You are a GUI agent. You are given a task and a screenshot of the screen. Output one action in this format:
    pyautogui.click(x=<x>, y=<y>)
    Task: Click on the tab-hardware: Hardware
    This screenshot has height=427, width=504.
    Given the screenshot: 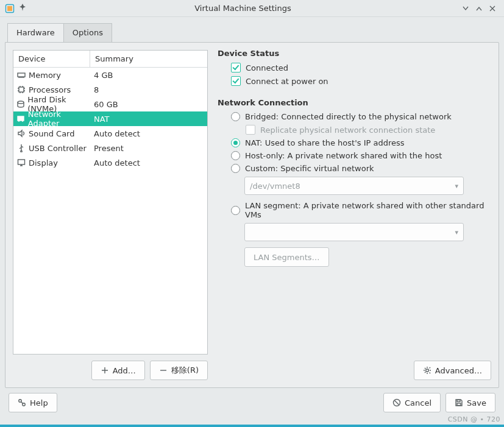 What is the action you would take?
    pyautogui.click(x=35, y=33)
    